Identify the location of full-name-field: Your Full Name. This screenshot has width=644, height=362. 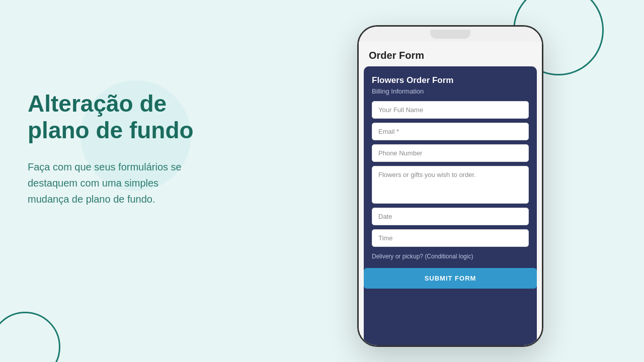
(450, 110).